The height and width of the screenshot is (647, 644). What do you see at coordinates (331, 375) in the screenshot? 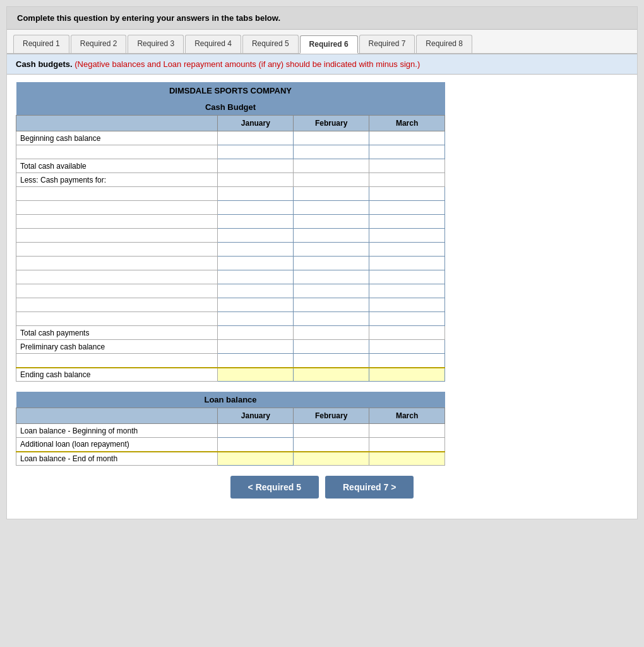
I see `input-feb-ending` at bounding box center [331, 375].